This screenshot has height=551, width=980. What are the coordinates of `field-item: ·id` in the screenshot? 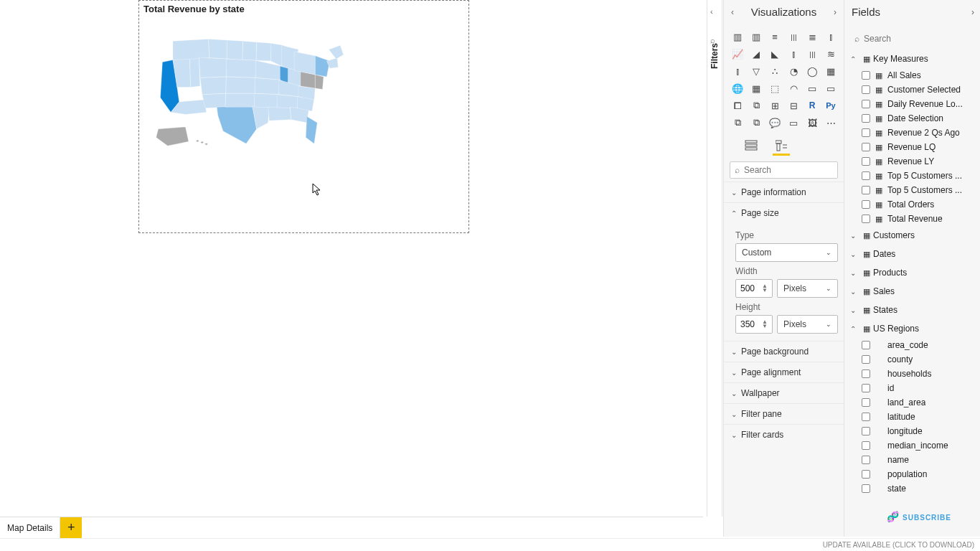 It's located at (913, 388).